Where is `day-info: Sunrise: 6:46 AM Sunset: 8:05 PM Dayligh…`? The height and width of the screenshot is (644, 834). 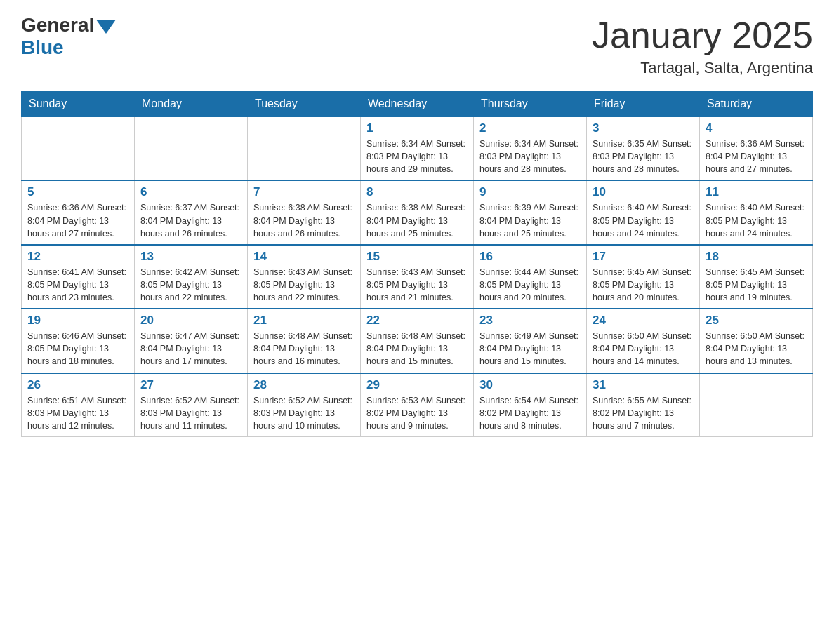
day-info: Sunrise: 6:46 AM Sunset: 8:05 PM Dayligh… is located at coordinates (78, 349).